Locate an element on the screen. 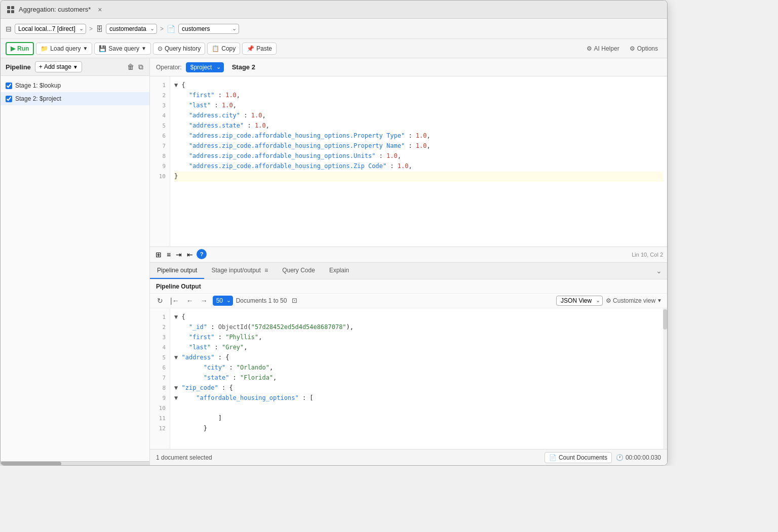 The width and height of the screenshot is (778, 532). tab-stage-io: Stage input/output ≡ is located at coordinates (240, 271).